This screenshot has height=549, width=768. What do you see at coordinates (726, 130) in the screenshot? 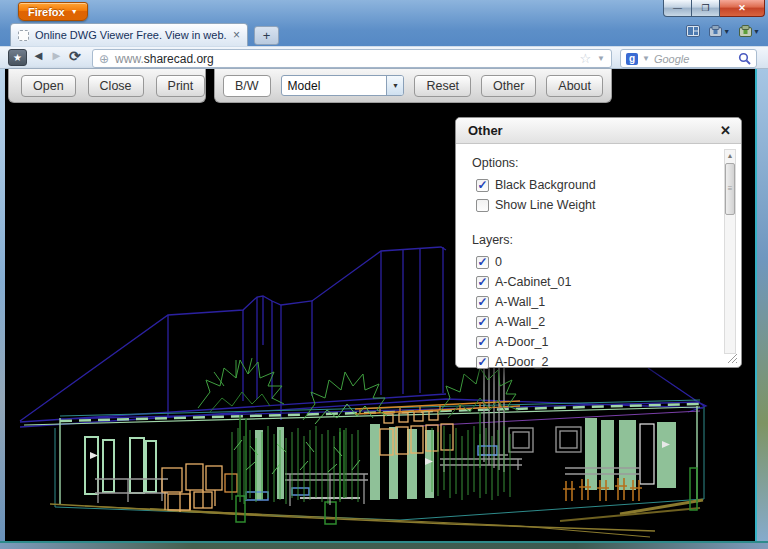
I see `dialog-close-icon: ✕` at bounding box center [726, 130].